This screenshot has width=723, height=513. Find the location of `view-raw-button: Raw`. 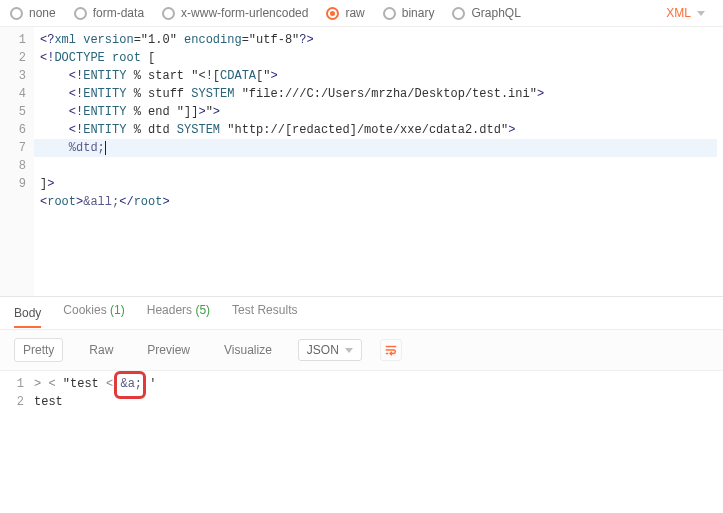

view-raw-button: Raw is located at coordinates (101, 350).